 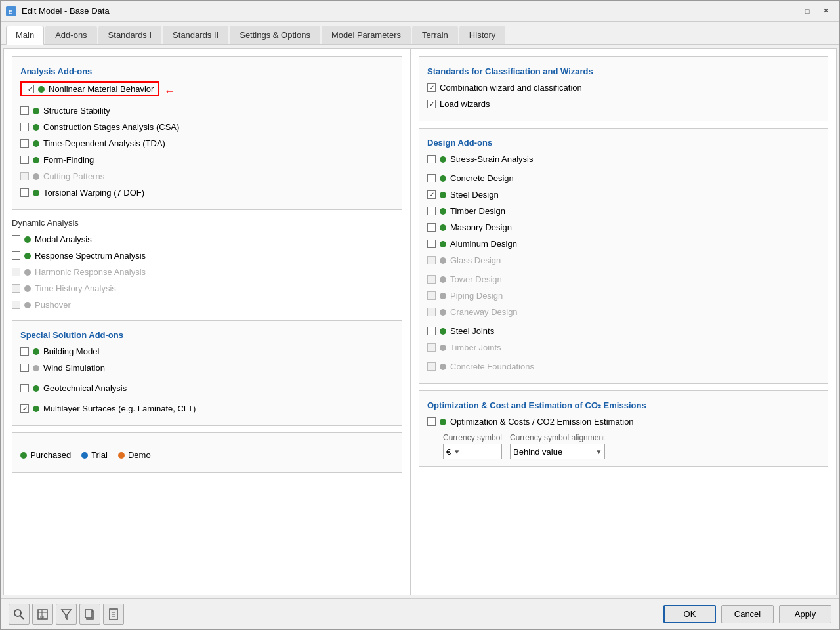 What do you see at coordinates (101, 89) in the screenshot?
I see `nonlinear-label: Nonlinear Material Behavior` at bounding box center [101, 89].